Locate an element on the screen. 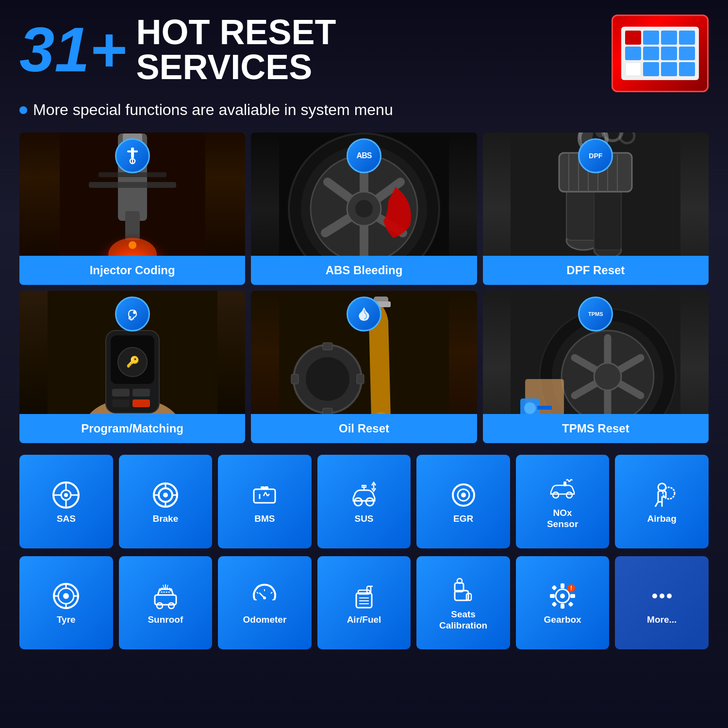  tile-brake: Brake is located at coordinates (166, 502).